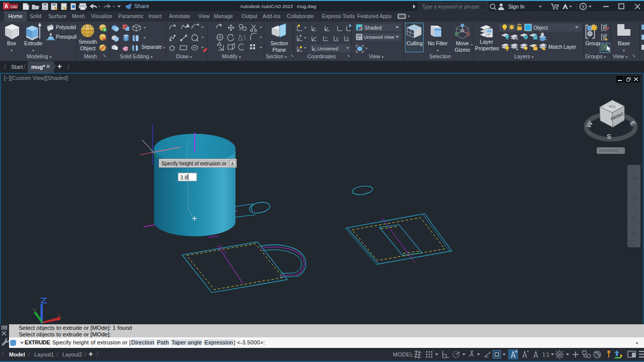  What do you see at coordinates (373, 28) in the screenshot?
I see `svg-text: Shaded` at bounding box center [373, 28].